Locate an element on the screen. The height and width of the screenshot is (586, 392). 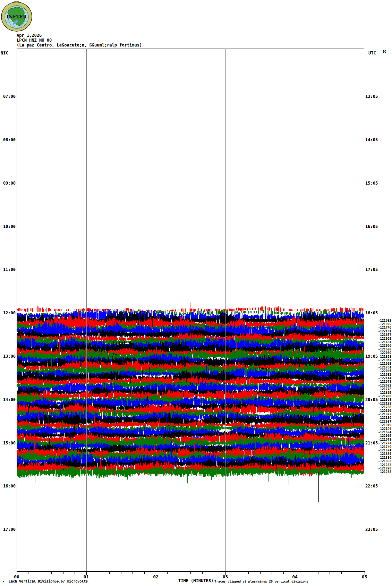
dc-offset-value: -121738 is located at coordinates (384, 407).